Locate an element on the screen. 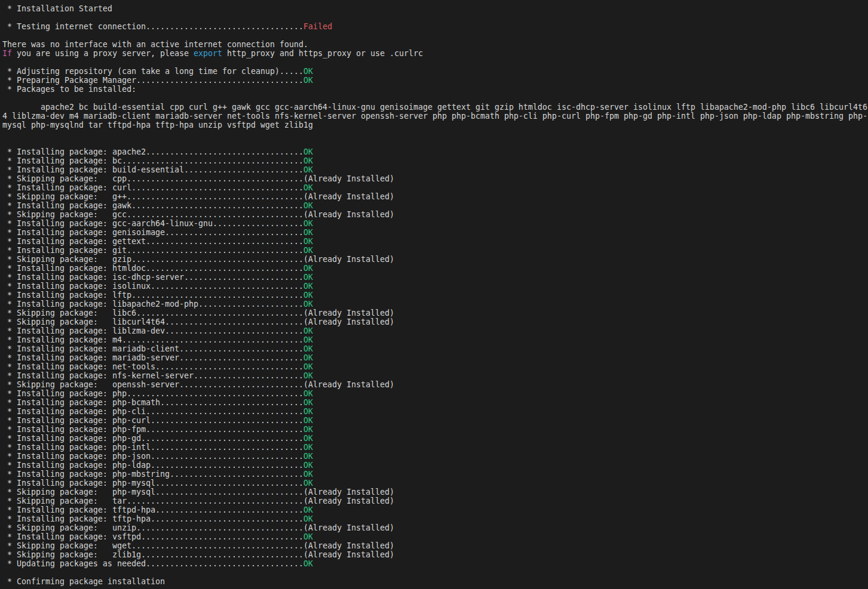 This screenshot has height=589, width=868. terminal-line: * Installing package: tftpd-hpa.........… is located at coordinates (435, 510).